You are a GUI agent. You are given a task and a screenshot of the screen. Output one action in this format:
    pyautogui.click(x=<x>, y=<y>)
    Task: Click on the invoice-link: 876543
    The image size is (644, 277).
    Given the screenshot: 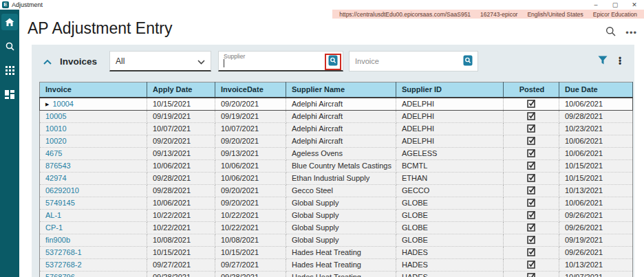 What is the action you would take?
    pyautogui.click(x=58, y=166)
    